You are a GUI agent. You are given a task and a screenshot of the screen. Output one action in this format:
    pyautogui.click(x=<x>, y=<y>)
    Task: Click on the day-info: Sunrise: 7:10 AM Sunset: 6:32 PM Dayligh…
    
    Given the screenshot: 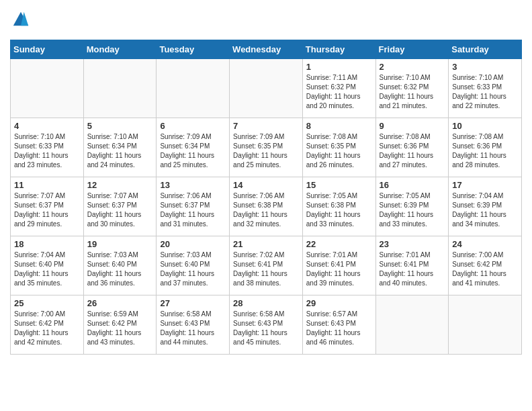 What is the action you would take?
    pyautogui.click(x=412, y=92)
    